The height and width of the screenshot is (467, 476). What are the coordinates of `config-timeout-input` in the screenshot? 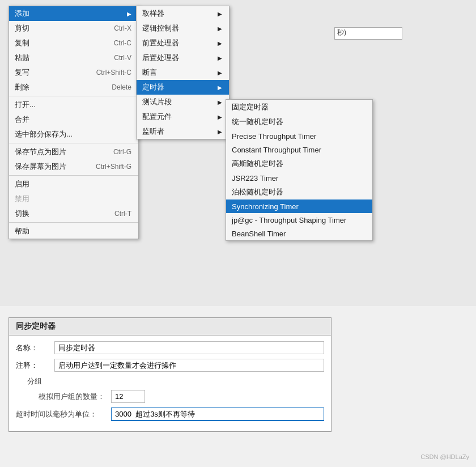 It's located at (218, 414).